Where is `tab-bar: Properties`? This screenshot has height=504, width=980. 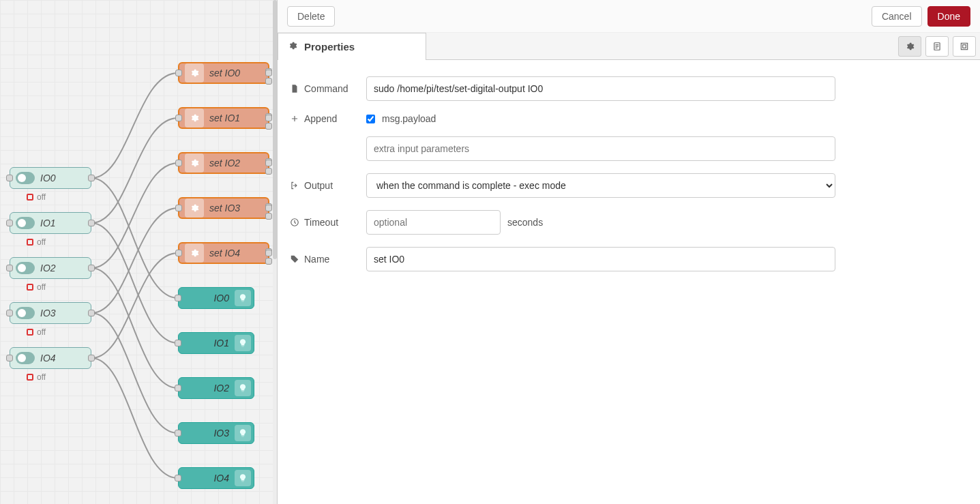 tab-bar: Properties is located at coordinates (629, 46).